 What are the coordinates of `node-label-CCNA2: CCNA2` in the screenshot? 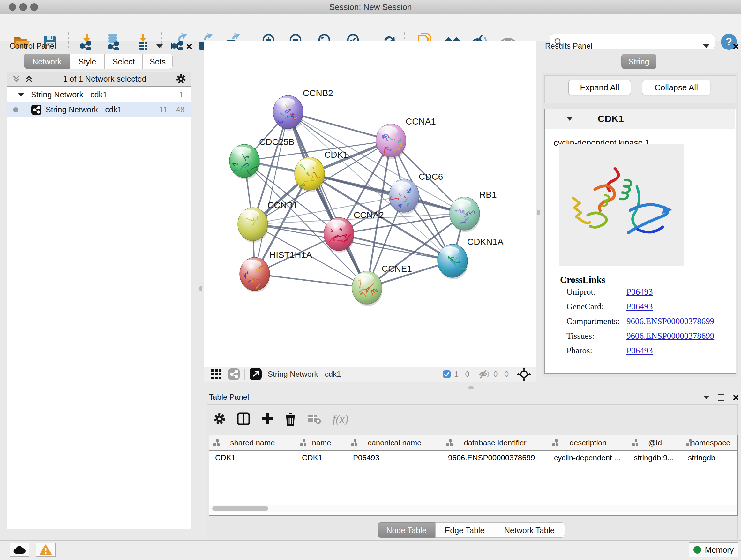 It's located at (369, 215).